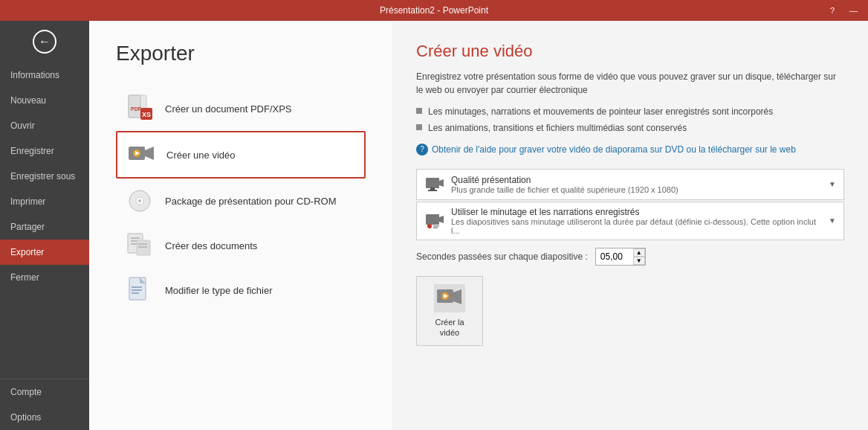  What do you see at coordinates (137, 109) in the screenshot?
I see `svg-text: PDF` at bounding box center [137, 109].